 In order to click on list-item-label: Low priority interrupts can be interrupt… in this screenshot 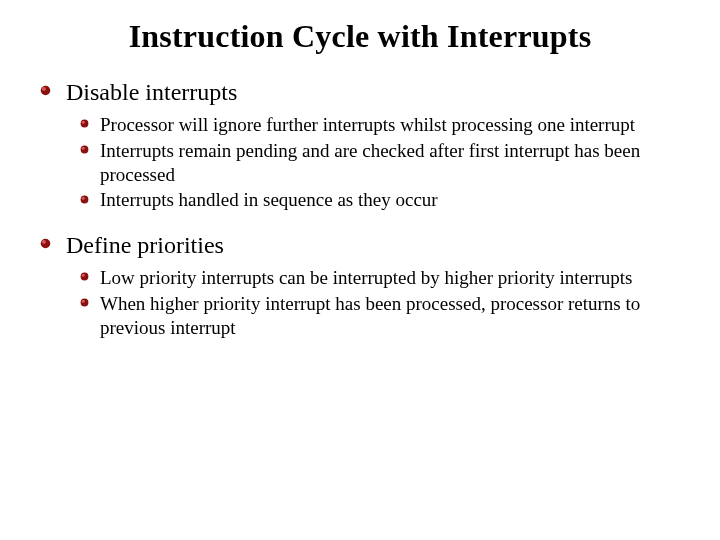, I will do `click(366, 278)`.